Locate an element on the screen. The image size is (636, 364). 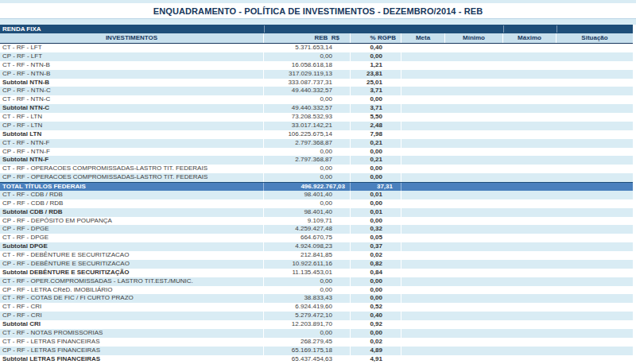
reb-value: 2.797.368,87 is located at coordinates (307, 161).